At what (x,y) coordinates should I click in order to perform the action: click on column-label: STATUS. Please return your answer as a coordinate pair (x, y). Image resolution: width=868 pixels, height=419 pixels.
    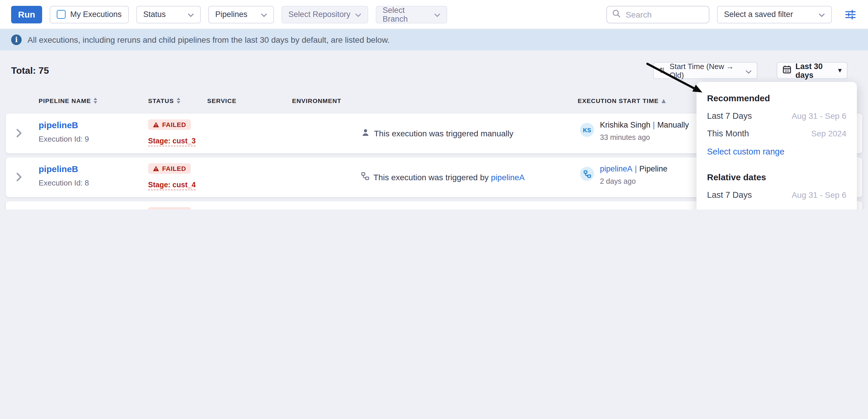
    Looking at the image, I should click on (161, 100).